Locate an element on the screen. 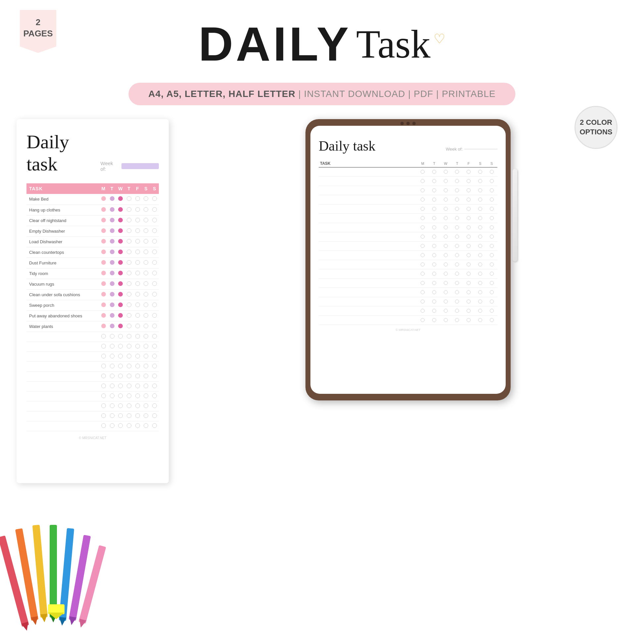 This screenshot has width=644, height=644. tablet-device: Daily task Week of: TASK M T W T is located at coordinates (408, 260).